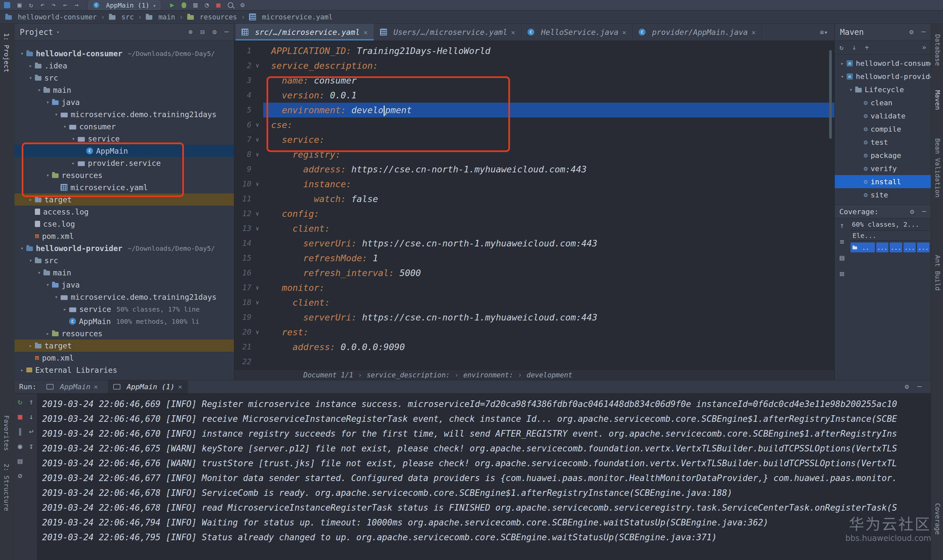 Image resolution: width=943 pixels, height=560 pixels. What do you see at coordinates (697, 32) in the screenshot?
I see `editor-tab-provider-appmain-java: provider/AppMain.java` at bounding box center [697, 32].